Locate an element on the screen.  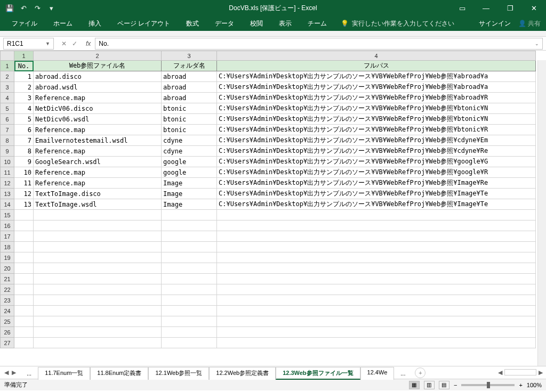
col-header: 3 is located at coordinates (189, 56).